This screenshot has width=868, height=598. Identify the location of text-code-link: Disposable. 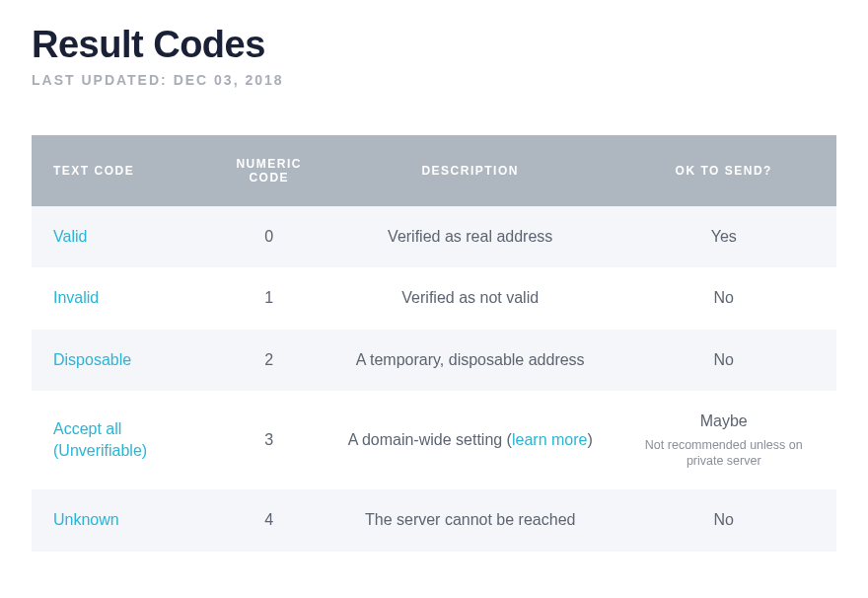
(93, 359).